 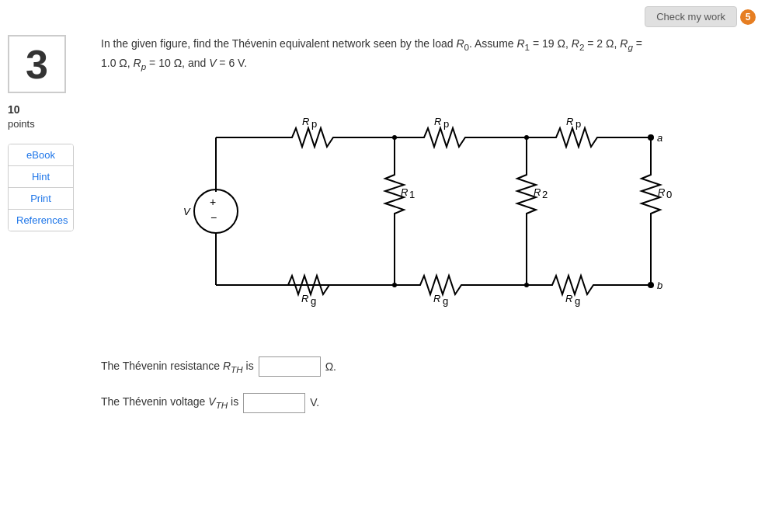 What do you see at coordinates (169, 402) in the screenshot?
I see `vth-label: The Thévenin voltage VTH is` at bounding box center [169, 402].